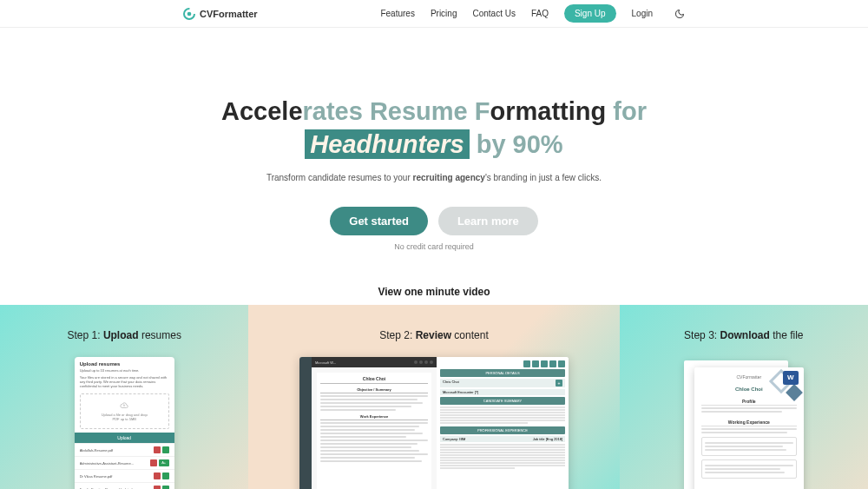 The height and width of the screenshot is (489, 868). What do you see at coordinates (642, 14) in the screenshot?
I see `login-button: Login` at bounding box center [642, 14].